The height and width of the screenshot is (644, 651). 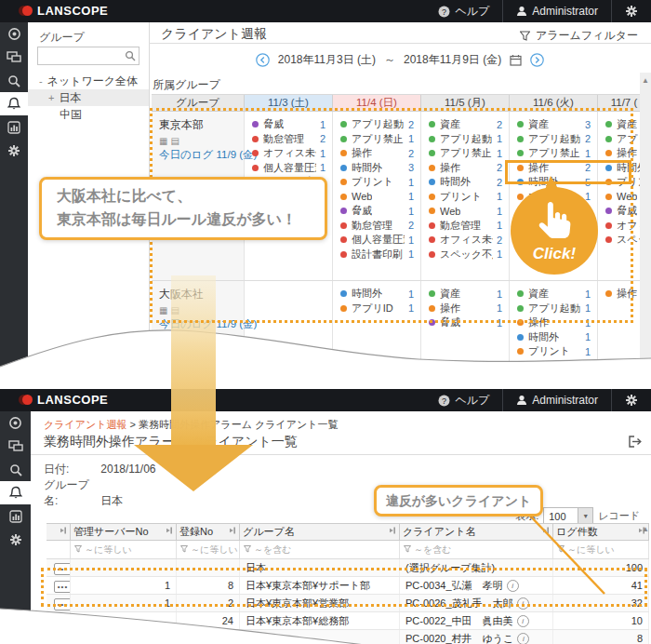 What do you see at coordinates (465, 309) in the screenshot?
I see `alarm-item: 操作1` at bounding box center [465, 309].